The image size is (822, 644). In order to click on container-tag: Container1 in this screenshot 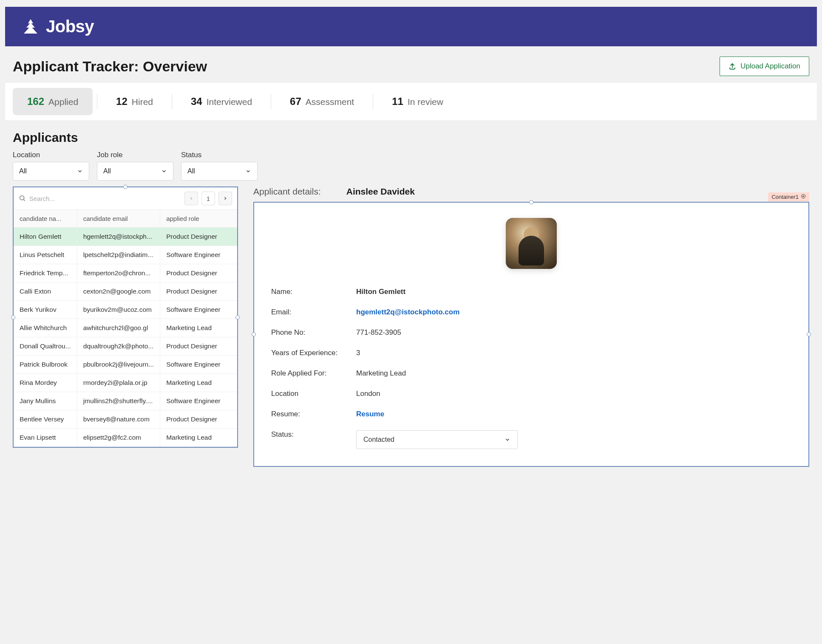, I will do `click(789, 197)`.